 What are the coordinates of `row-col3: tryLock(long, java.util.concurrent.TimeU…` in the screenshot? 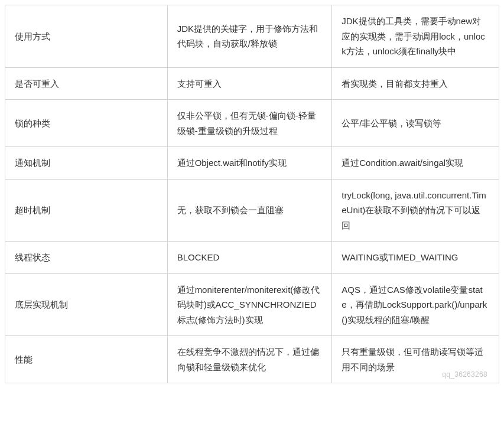 It's located at (416, 210).